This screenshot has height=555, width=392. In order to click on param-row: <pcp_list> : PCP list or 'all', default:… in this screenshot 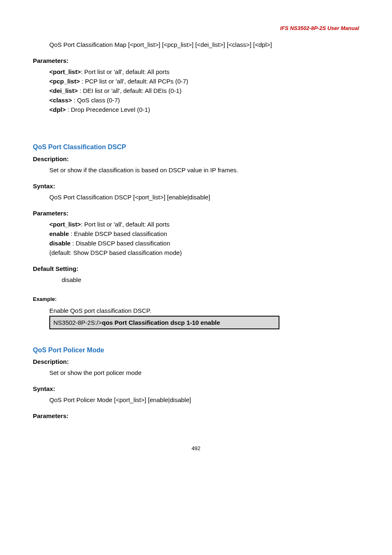, I will do `click(204, 81)`.